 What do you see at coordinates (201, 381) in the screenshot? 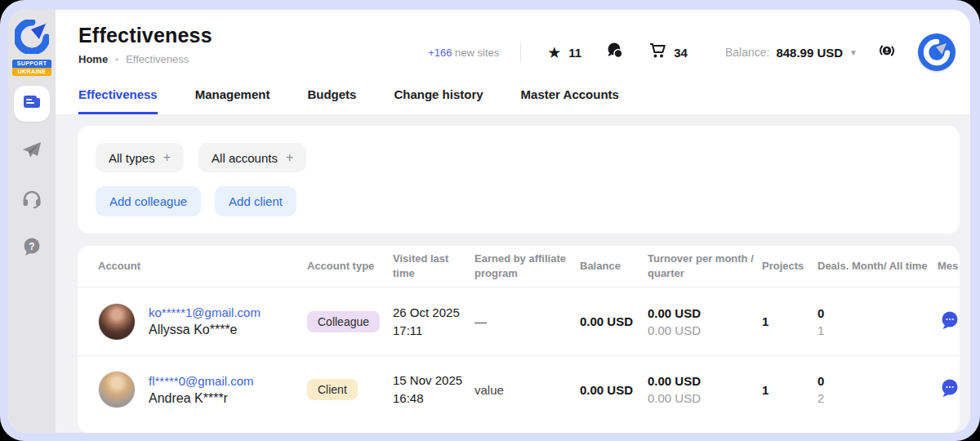
I see `account-email-link: fl*****0@gmail.com` at bounding box center [201, 381].